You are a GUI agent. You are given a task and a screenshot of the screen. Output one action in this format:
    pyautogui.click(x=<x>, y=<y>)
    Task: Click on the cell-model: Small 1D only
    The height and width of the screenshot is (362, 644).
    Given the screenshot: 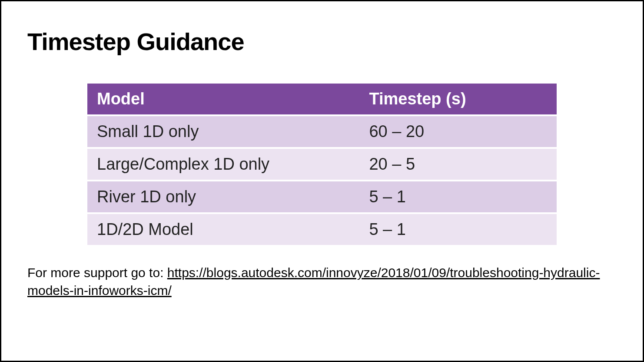 What is the action you would take?
    pyautogui.click(x=223, y=131)
    